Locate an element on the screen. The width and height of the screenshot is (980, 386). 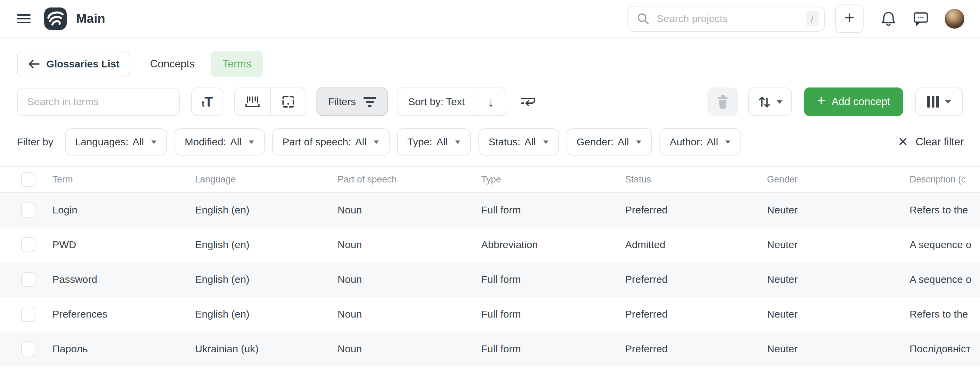
column-header-status: Status is located at coordinates (696, 180).